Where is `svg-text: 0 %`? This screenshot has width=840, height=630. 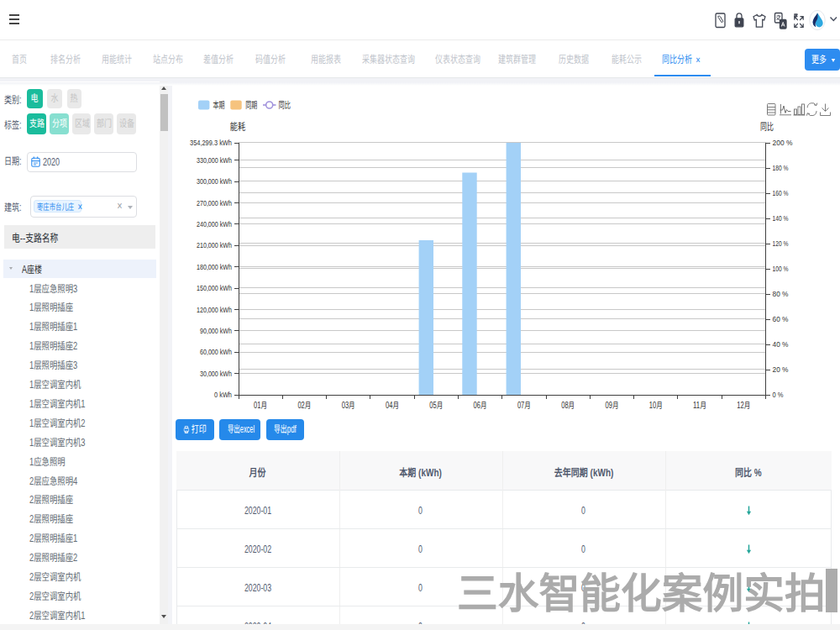 svg-text: 0 % is located at coordinates (778, 395).